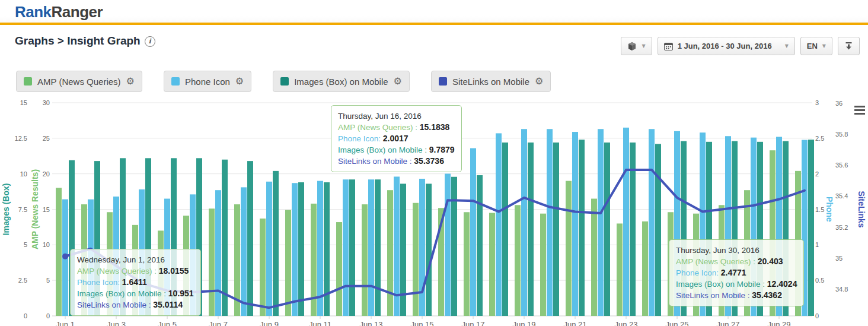 Image resolution: width=868 pixels, height=326 pixels. Describe the element at coordinates (842, 289) in the screenshot. I see `sitelinks-tick-label: 34.8` at that location.